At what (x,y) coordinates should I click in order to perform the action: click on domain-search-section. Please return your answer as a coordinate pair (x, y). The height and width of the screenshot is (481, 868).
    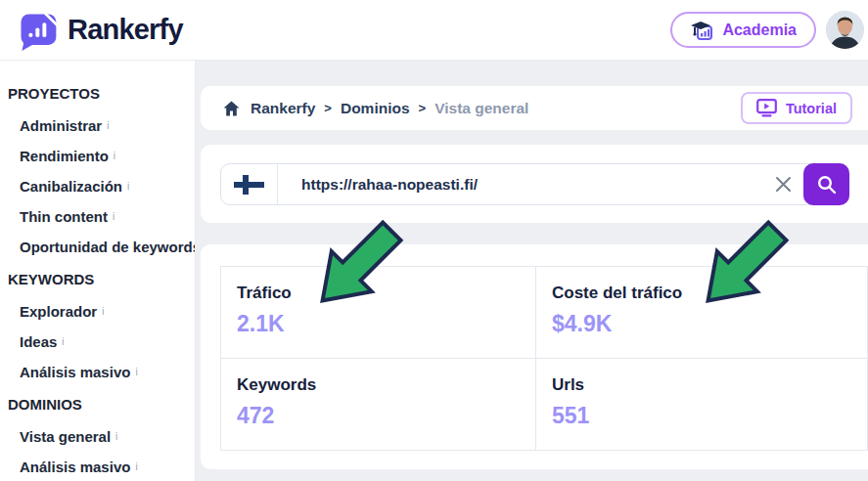
    Looking at the image, I should click on (534, 184).